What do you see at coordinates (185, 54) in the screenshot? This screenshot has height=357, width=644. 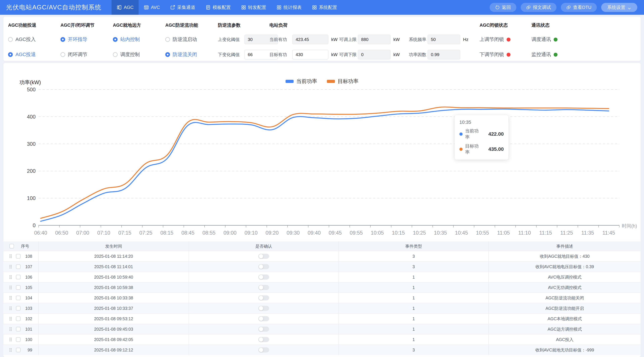 I see `radio-label: 防逆流关闭` at bounding box center [185, 54].